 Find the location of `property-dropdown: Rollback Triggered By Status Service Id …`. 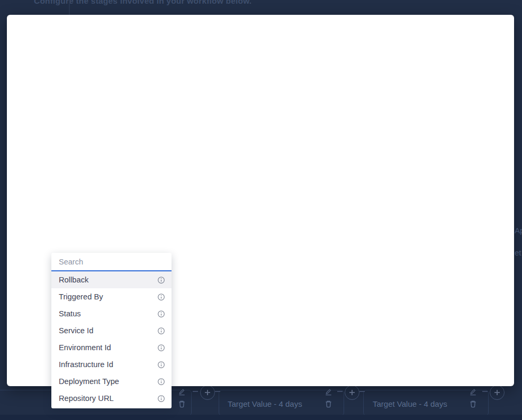

property-dropdown: Rollback Triggered By Status Service Id … is located at coordinates (111, 331).